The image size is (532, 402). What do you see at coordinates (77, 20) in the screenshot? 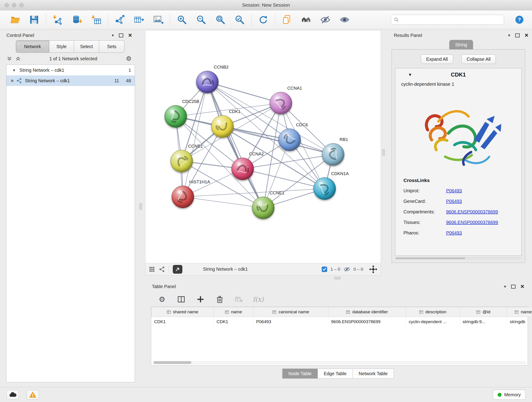
I see `import-network-database-button` at bounding box center [77, 20].